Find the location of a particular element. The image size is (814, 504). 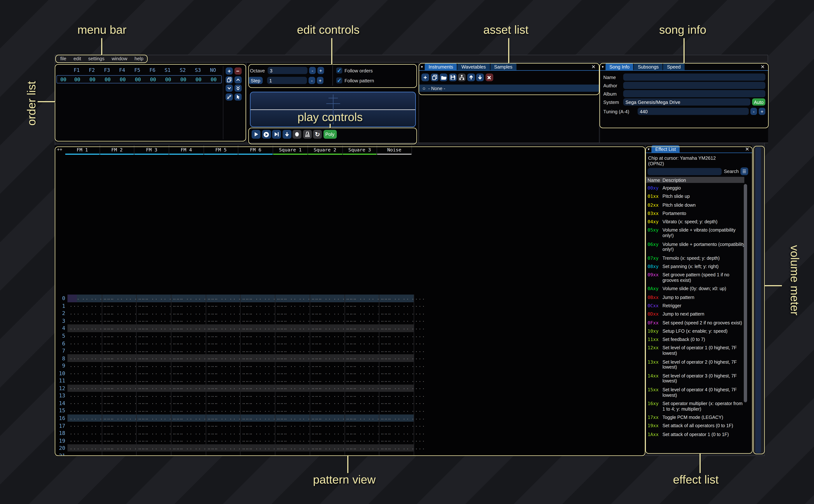

song-field-input is located at coordinates (694, 85).